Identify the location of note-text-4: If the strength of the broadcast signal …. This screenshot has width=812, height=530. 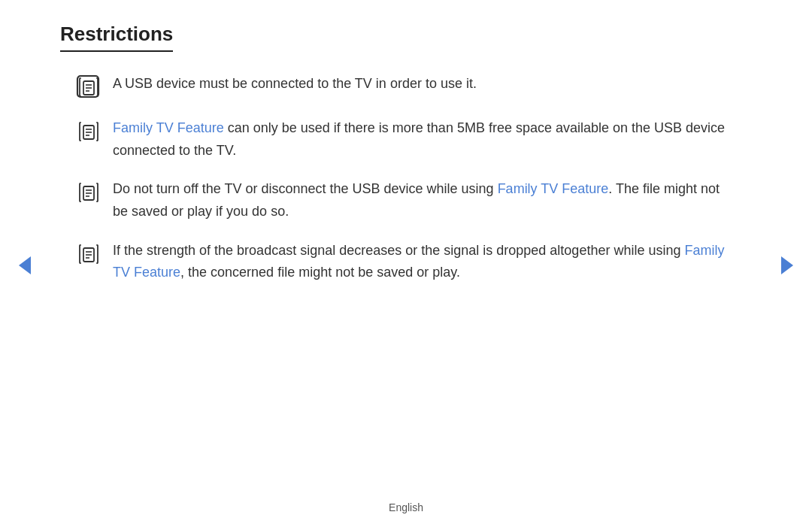
(425, 262).